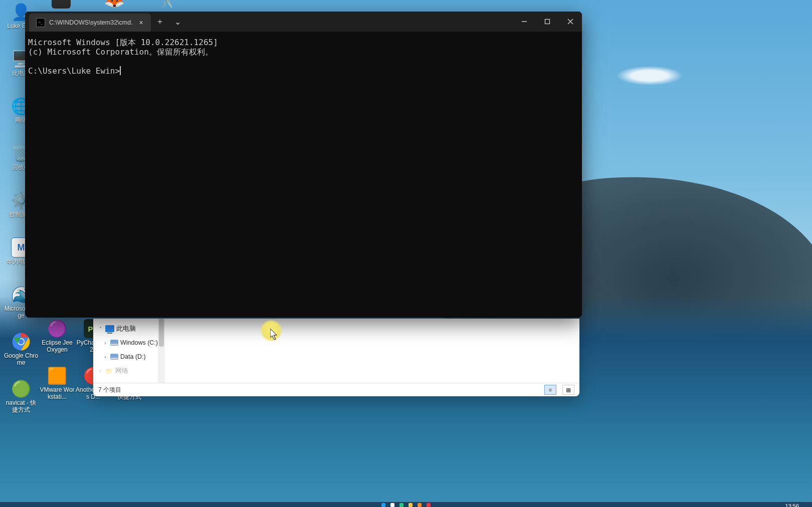  I want to click on close-button, so click(570, 22).